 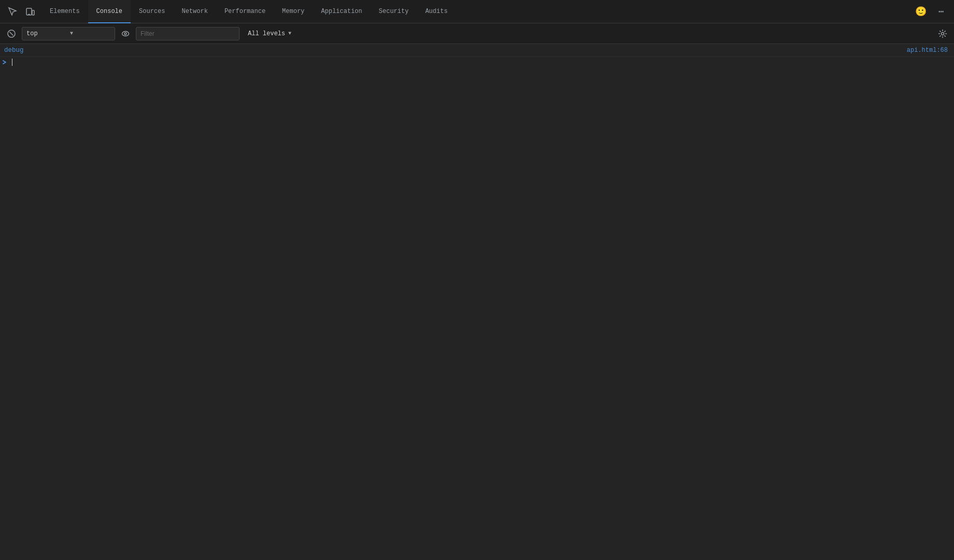 I want to click on tab-console: Console, so click(x=109, y=11).